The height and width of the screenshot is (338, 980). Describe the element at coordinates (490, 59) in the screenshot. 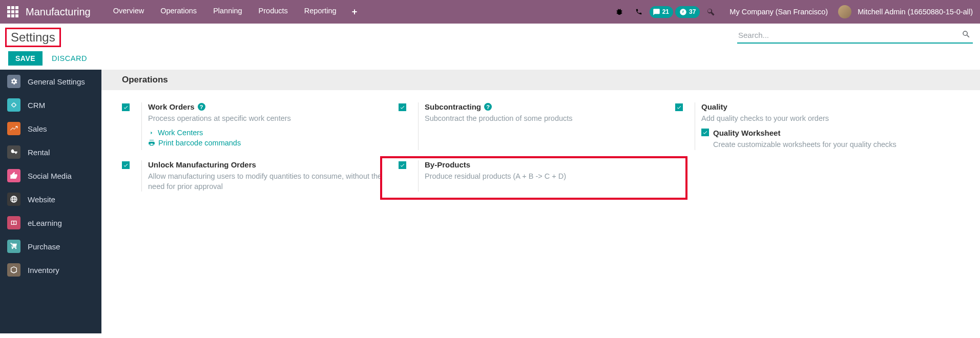

I see `actions-row: SAVE DISCARD` at that location.